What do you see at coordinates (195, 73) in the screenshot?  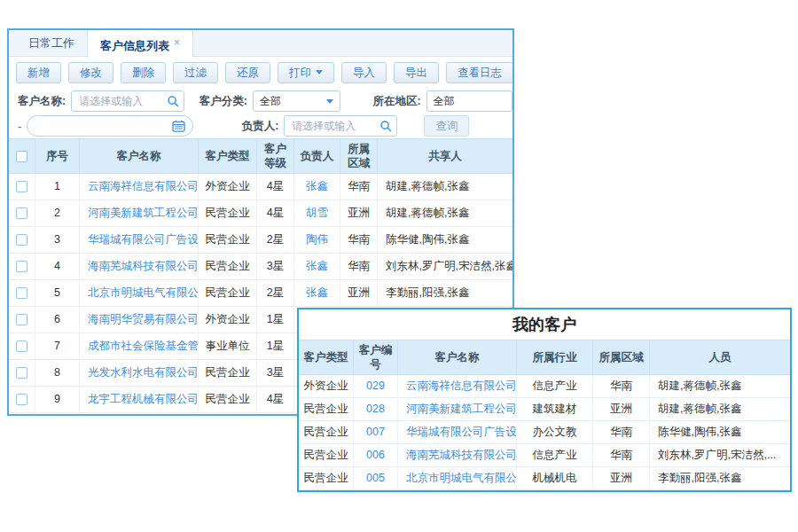 I see `filter-button: 过滤` at bounding box center [195, 73].